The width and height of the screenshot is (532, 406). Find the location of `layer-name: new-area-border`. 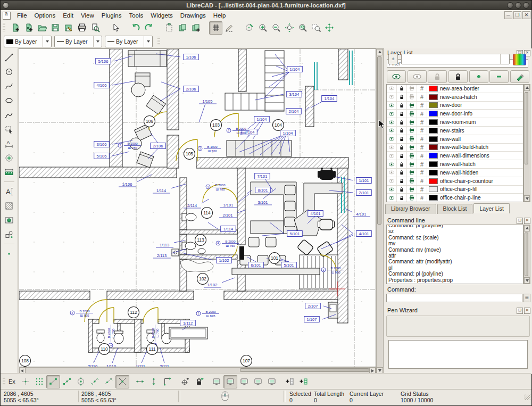

layer-name: new-area-border is located at coordinates (460, 88).